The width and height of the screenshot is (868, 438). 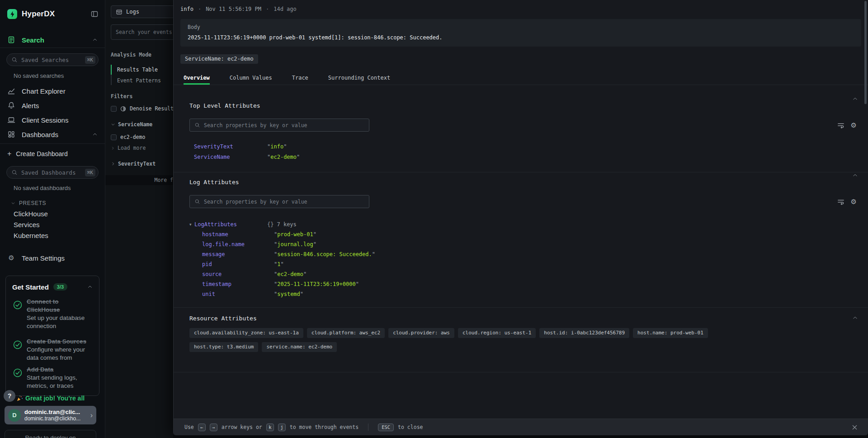 I want to click on user-menu: D dominic.tran@clic... dominic.tran@clic…, so click(x=51, y=415).